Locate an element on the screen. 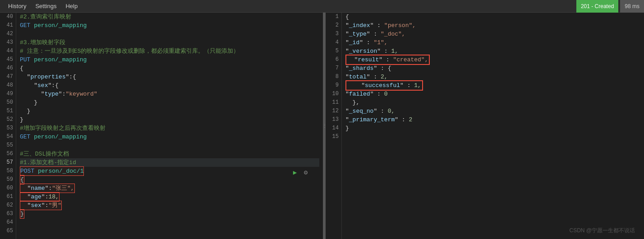 The width and height of the screenshot is (644, 239). line-number: 41 is located at coordinates (7, 25).